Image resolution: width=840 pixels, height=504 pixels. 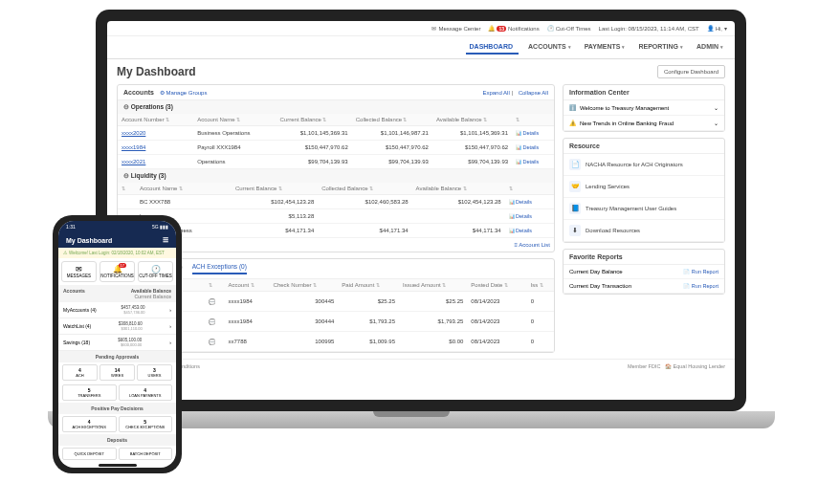 What do you see at coordinates (134, 162) in the screenshot?
I see `account-link: xxxx2021` at bounding box center [134, 162].